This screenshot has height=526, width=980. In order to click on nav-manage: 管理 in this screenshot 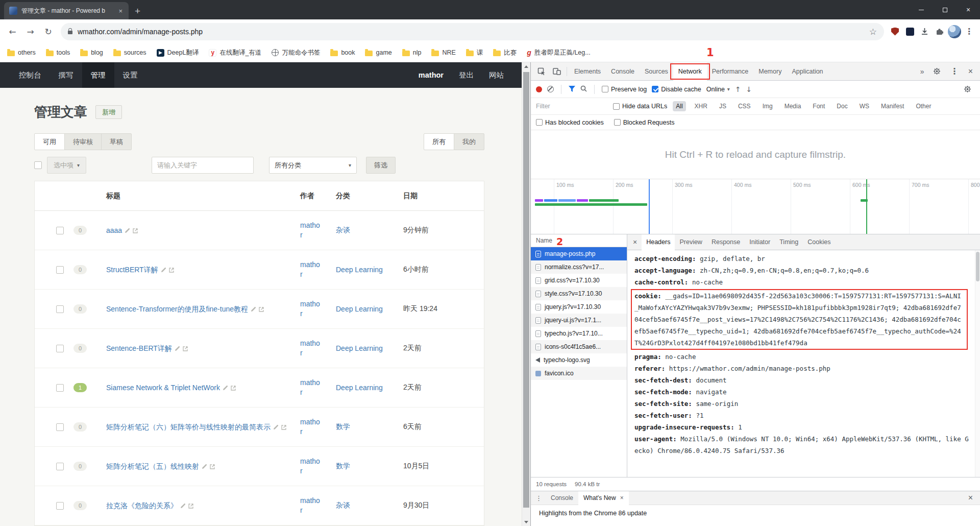, I will do `click(98, 75)`.